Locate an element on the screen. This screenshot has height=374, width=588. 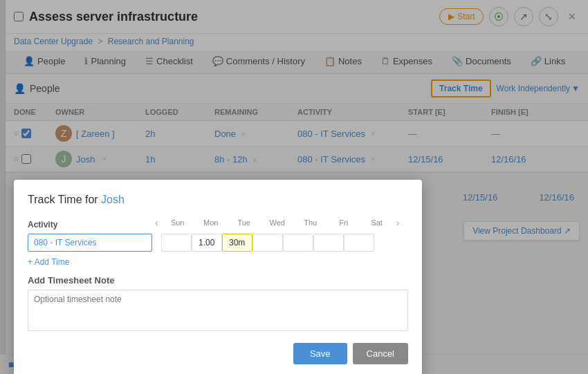
grid-header-row: Activity ‹ Sun Mon Tue Wed is located at coordinates (218, 223).